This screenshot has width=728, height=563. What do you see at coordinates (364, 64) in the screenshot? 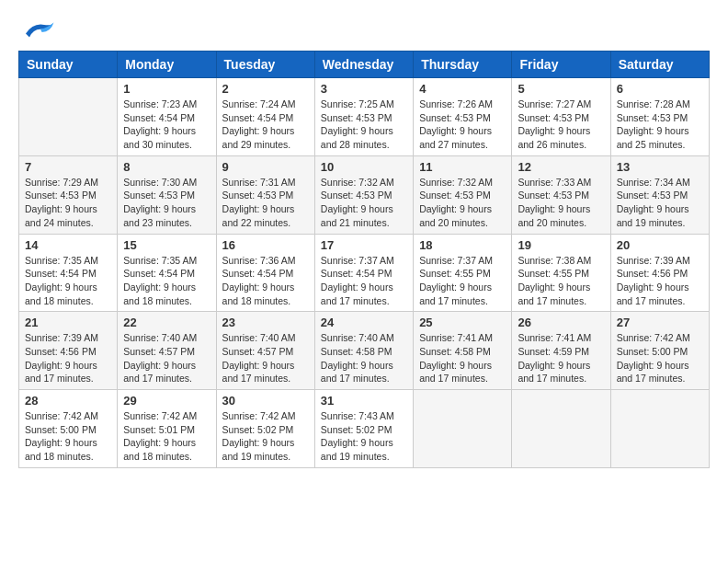
I see `day-of-week-header: Wednesday` at bounding box center [364, 64].